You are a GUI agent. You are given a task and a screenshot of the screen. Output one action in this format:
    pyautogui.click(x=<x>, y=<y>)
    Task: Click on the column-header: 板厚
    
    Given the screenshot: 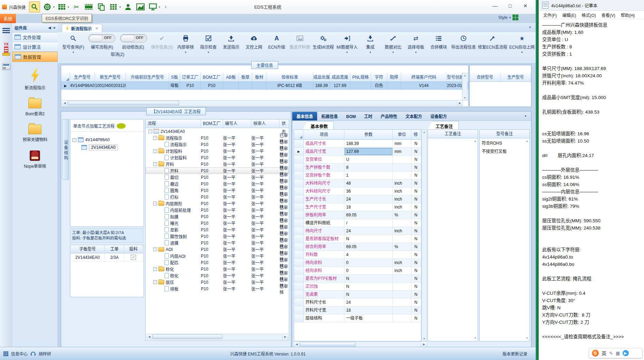 What is the action you would take?
    pyautogui.click(x=246, y=77)
    